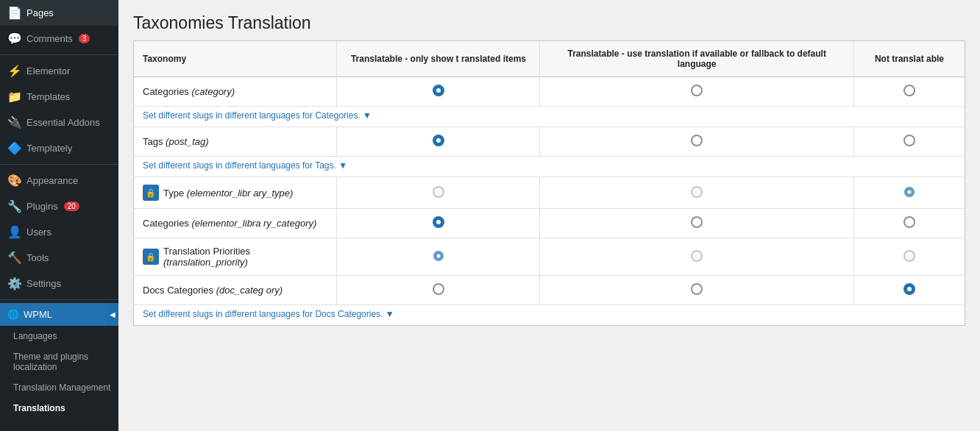 This screenshot has height=431, width=980. What do you see at coordinates (549, 193) in the screenshot?
I see `table-row: 🔒 Type (elementor_libr ary_type)` at bounding box center [549, 193].